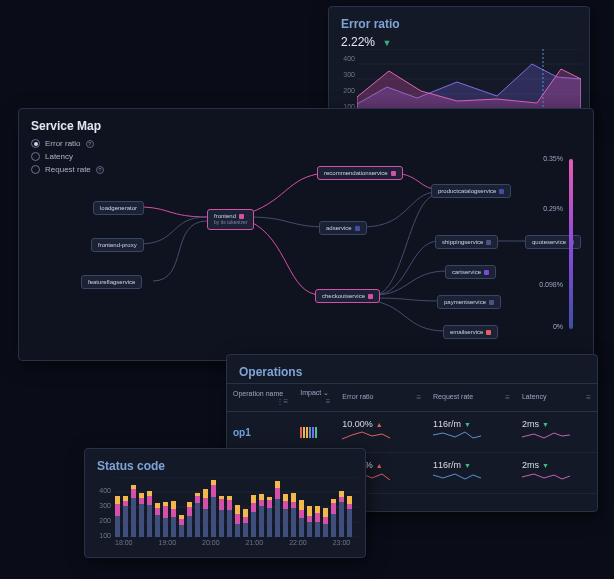 This screenshot has width=614, height=579. What do you see at coordinates (326, 392) in the screenshot?
I see `sort-icon: ⌄` at bounding box center [326, 392].